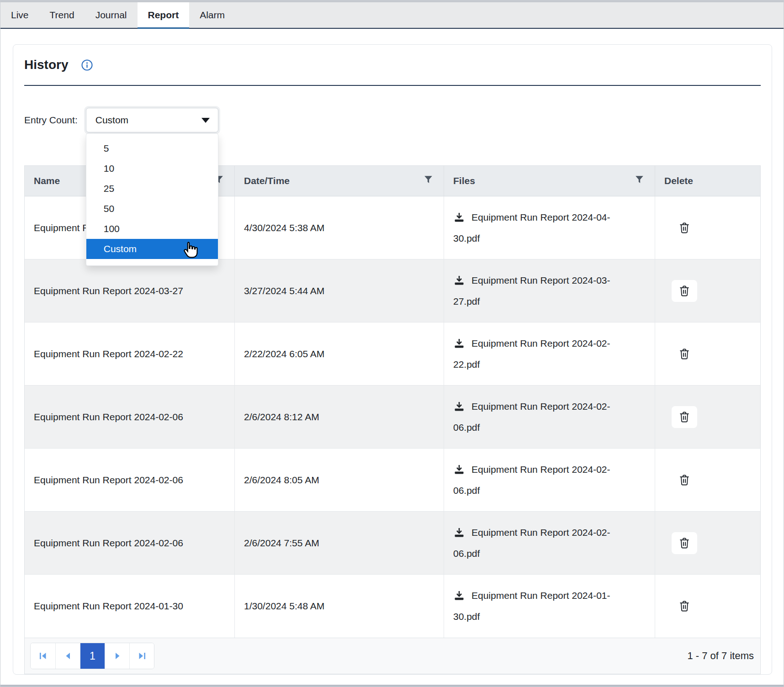 The height and width of the screenshot is (687, 784). What do you see at coordinates (212, 15) in the screenshot?
I see `tab-alarm: Alarm` at bounding box center [212, 15].